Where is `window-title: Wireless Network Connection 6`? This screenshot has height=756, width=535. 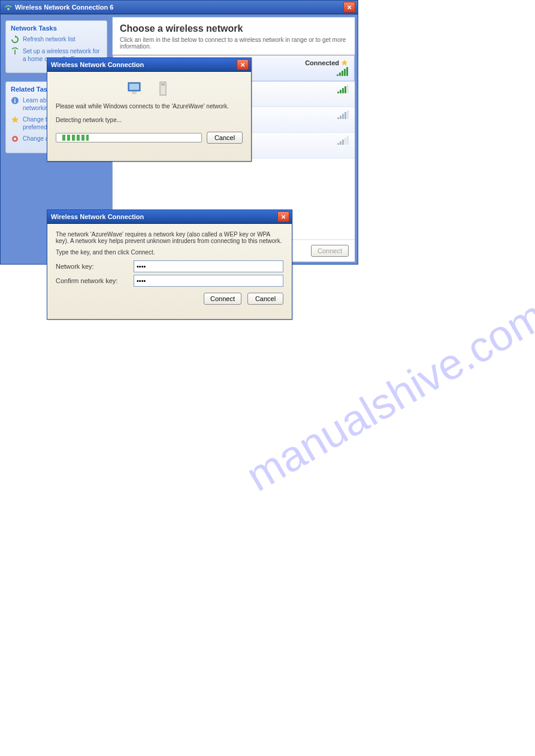
window-title: Wireless Network Connection 6 is located at coordinates (179, 7).